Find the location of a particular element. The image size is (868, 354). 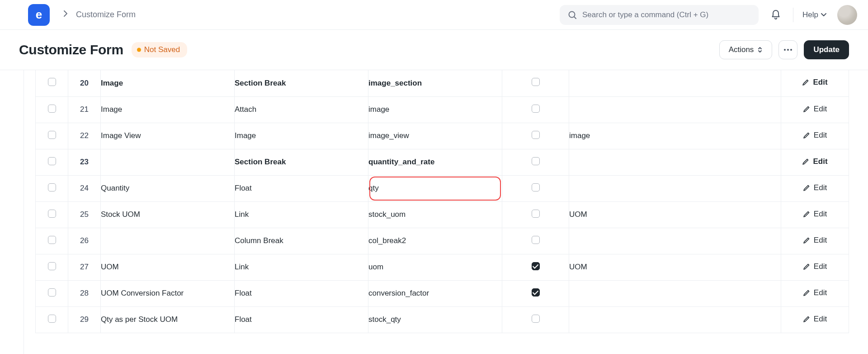

row-index: 26 is located at coordinates (85, 241).